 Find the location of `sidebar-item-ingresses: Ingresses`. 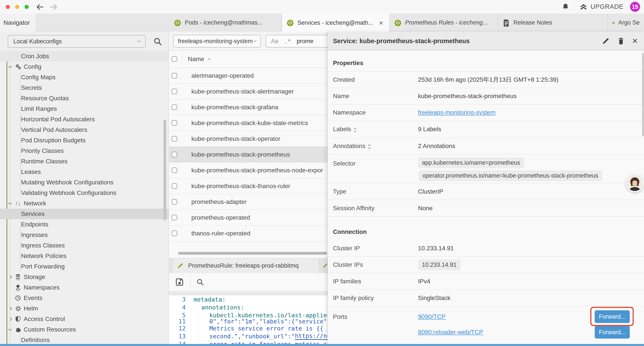

sidebar-item-ingresses: Ingresses is located at coordinates (84, 235).